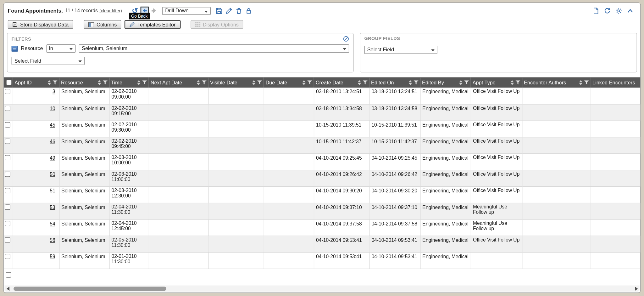 The image size is (644, 296). I want to click on clear-filter-link: (clear filter), so click(111, 11).